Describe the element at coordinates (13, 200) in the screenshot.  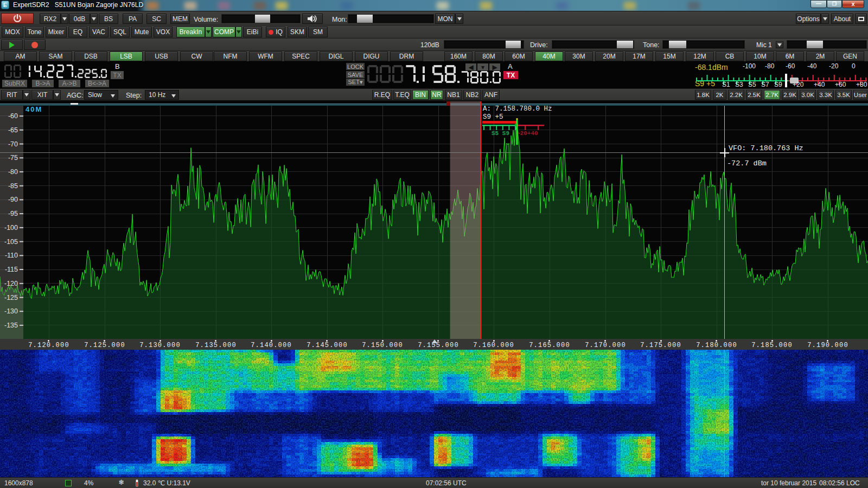
I see `svg-text: -90` at that location.